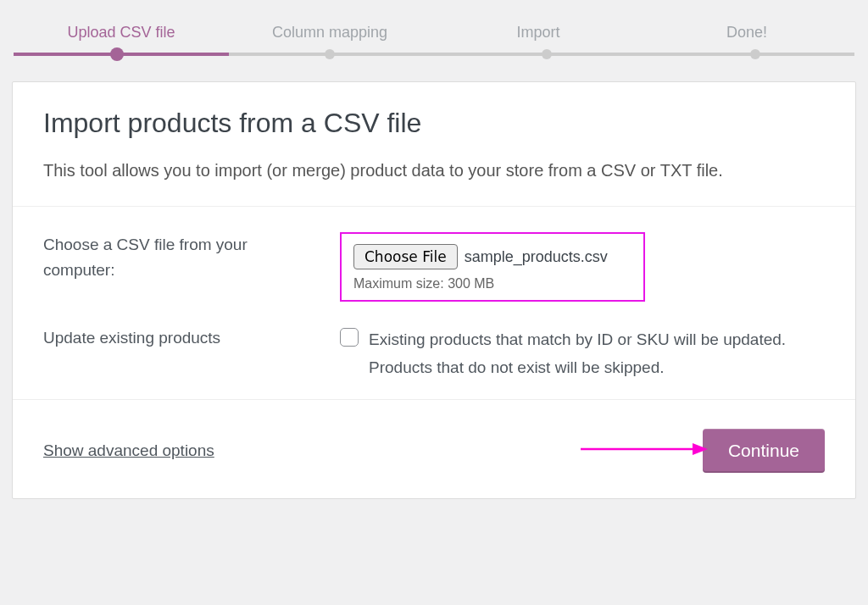 The width and height of the screenshot is (868, 605). Describe the element at coordinates (434, 354) in the screenshot. I see `update-existing-row: Update existing products Existing produc…` at that location.